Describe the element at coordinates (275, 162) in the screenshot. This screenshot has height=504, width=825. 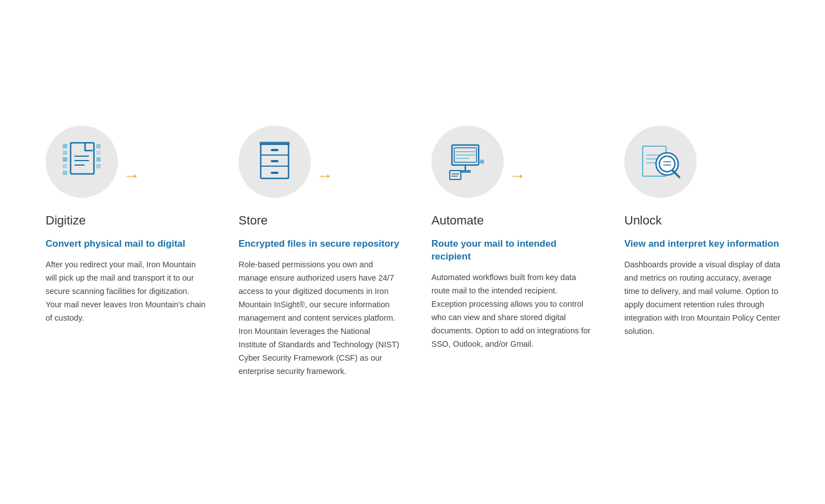
I see `icon-circle-store` at that location.